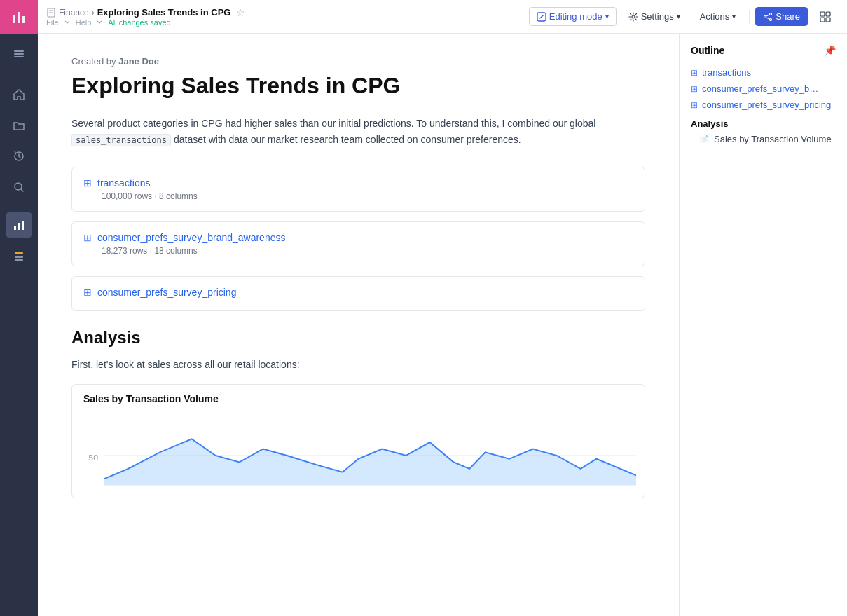  Describe the element at coordinates (367, 251) in the screenshot. I see `dataset-meta-brand: 18,273 rows · 18 columns` at that location.